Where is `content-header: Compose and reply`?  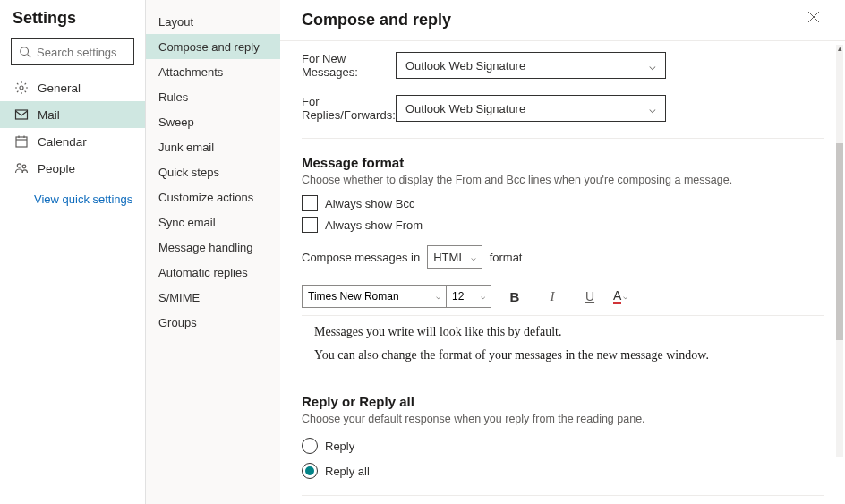 content-header: Compose and reply is located at coordinates (562, 21).